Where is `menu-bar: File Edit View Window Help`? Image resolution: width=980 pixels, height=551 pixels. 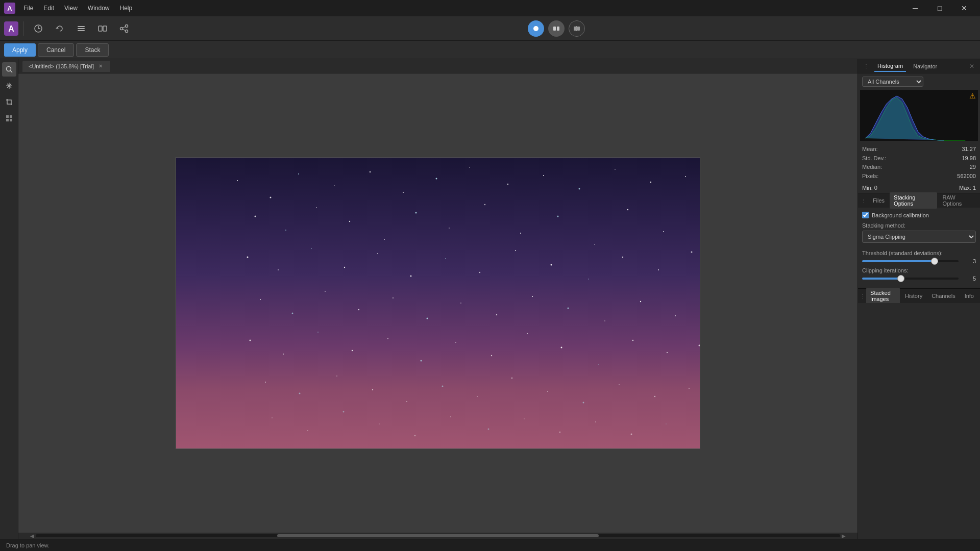
menu-bar: File Edit View Window Help is located at coordinates (78, 8).